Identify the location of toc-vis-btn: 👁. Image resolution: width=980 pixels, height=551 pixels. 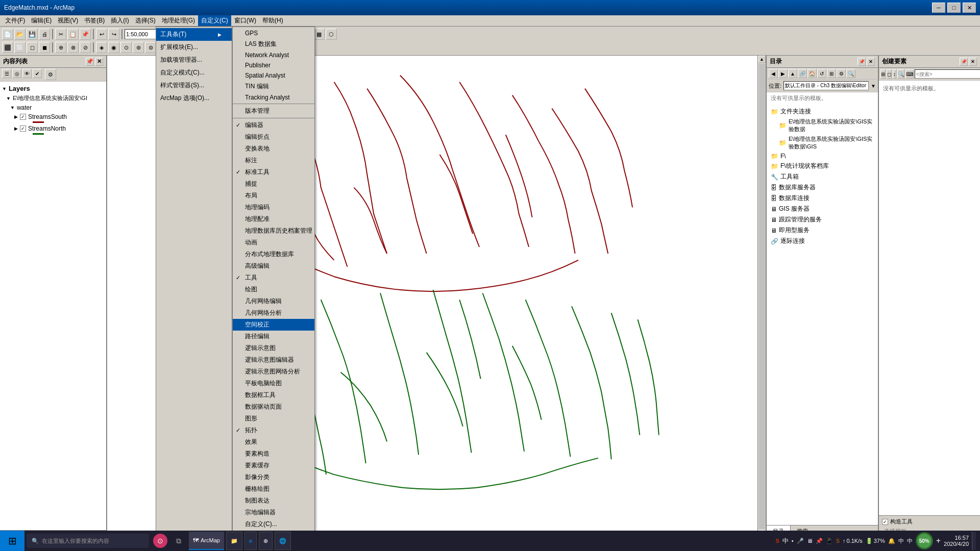
(27, 73).